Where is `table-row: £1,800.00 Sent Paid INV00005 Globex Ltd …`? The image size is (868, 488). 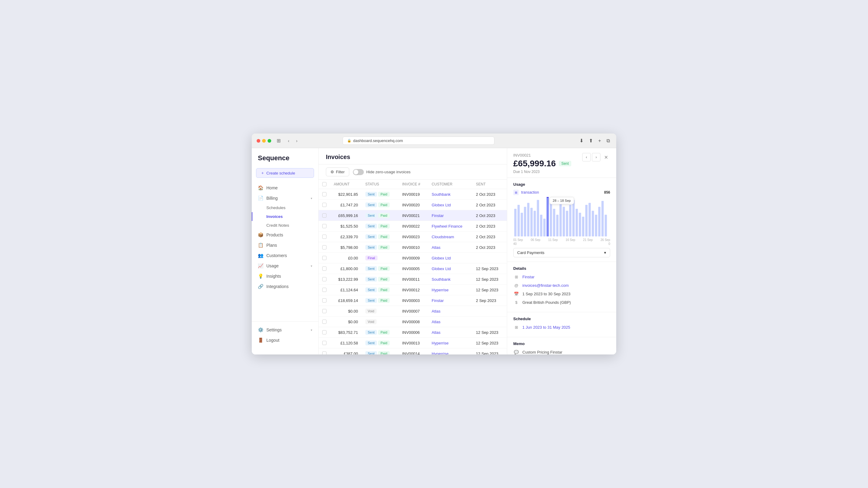
table-row: £1,800.00 Sent Paid INV00005 Globex Ltd … is located at coordinates (412, 269).